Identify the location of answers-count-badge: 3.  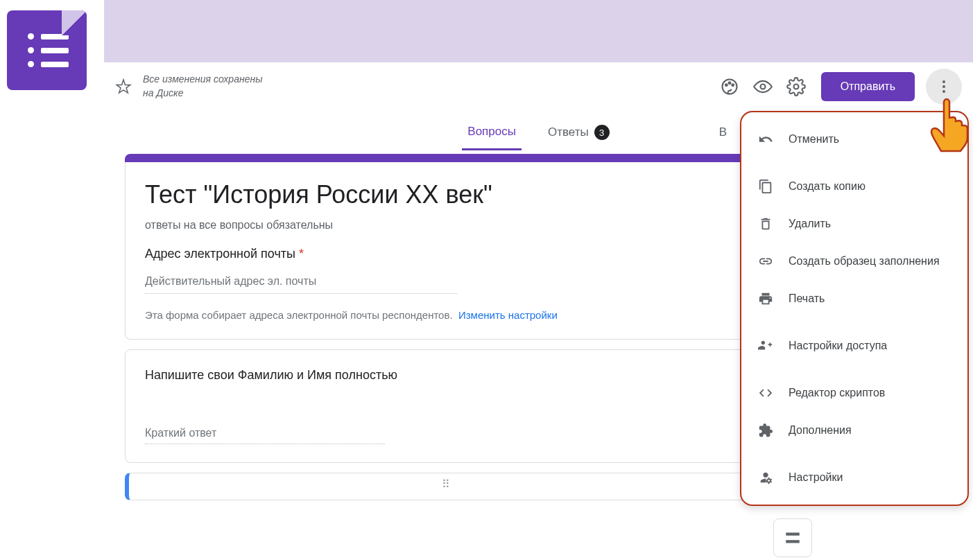
(602, 132).